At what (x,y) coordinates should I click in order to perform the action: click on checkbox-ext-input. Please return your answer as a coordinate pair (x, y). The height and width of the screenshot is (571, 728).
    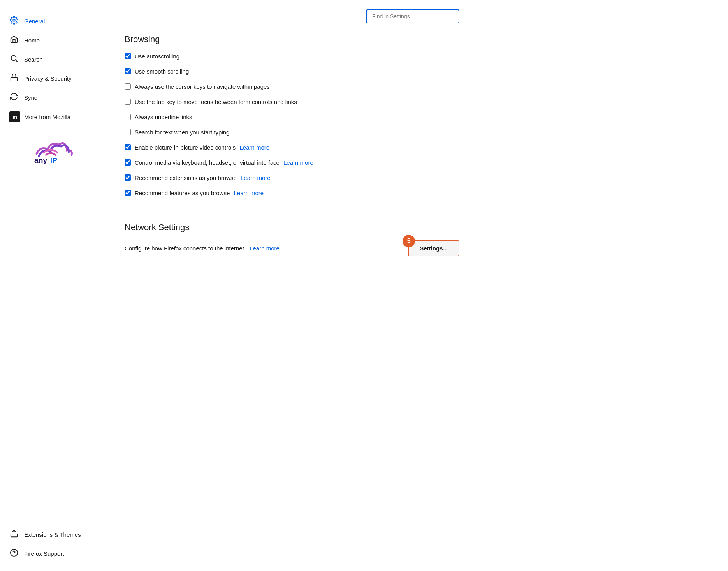
    Looking at the image, I should click on (128, 178).